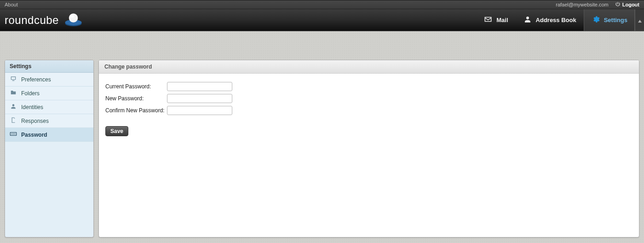 The image size is (644, 243). What do you see at coordinates (322, 5) in the screenshot?
I see `top-bar: About rafael@mywebsite.com Logout` at bounding box center [322, 5].